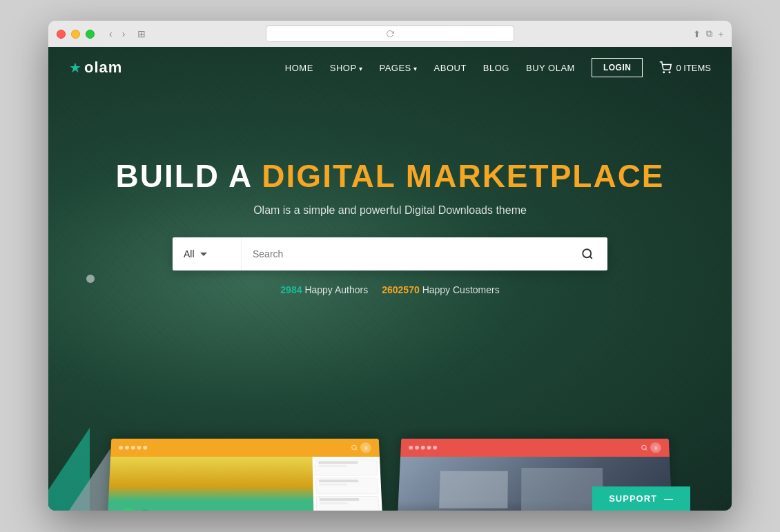  What do you see at coordinates (398, 68) in the screenshot?
I see `nav-link-pages: PAGES` at bounding box center [398, 68].